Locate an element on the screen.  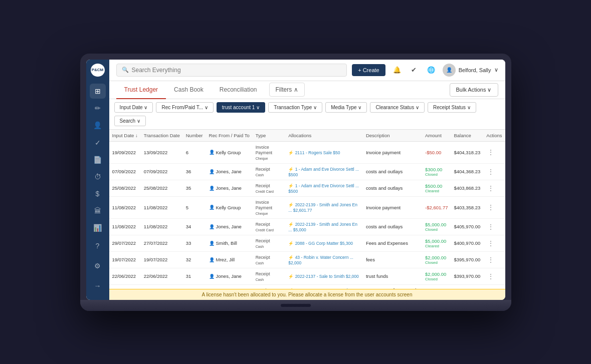
col-description: Description is located at coordinates (392, 136).